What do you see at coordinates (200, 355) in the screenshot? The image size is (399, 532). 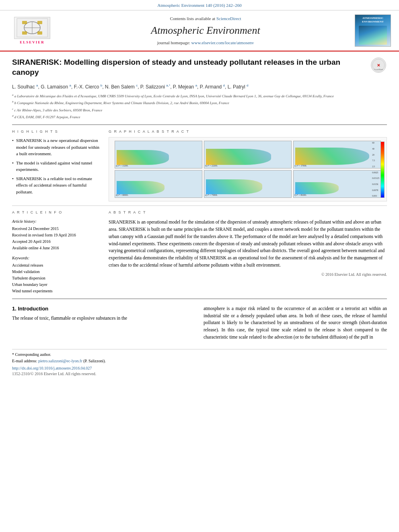 I see `corresponding-author: * Corresponding author.` at bounding box center [200, 355].